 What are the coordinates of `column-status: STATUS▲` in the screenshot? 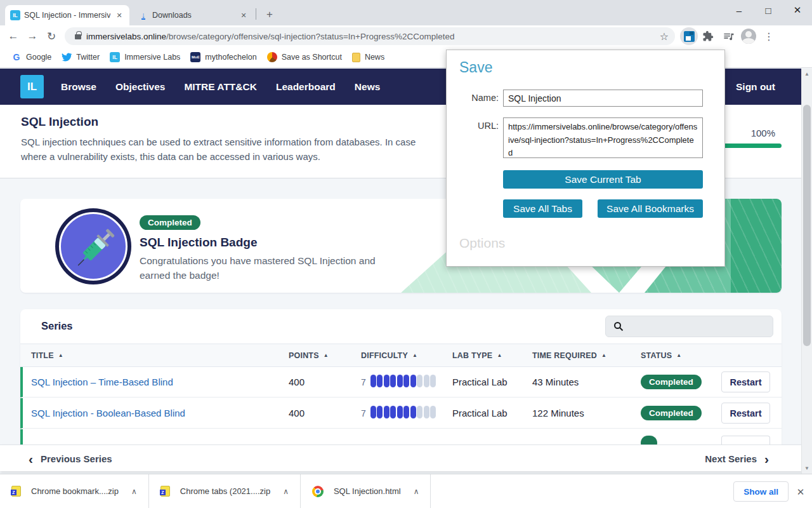 It's located at (681, 356).